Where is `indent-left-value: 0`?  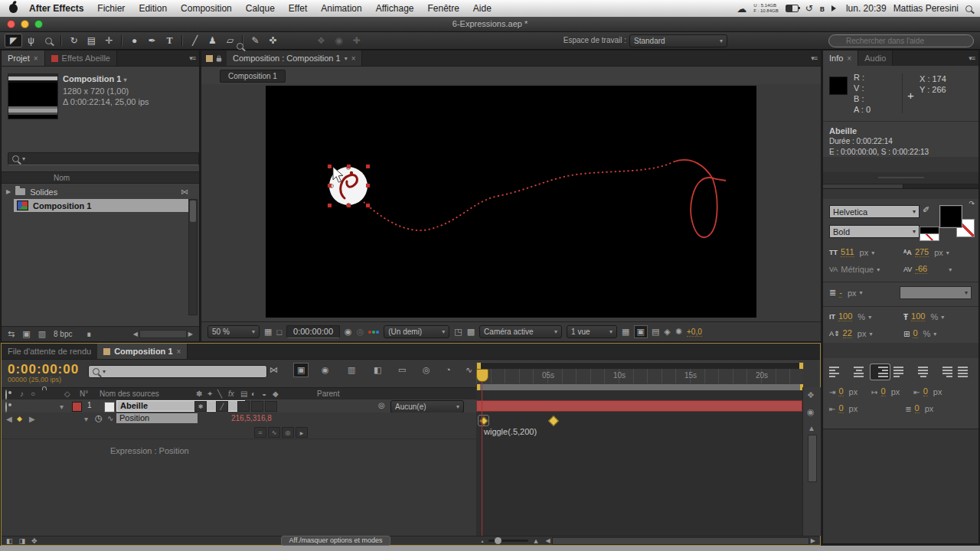 indent-left-value: 0 is located at coordinates (841, 392).